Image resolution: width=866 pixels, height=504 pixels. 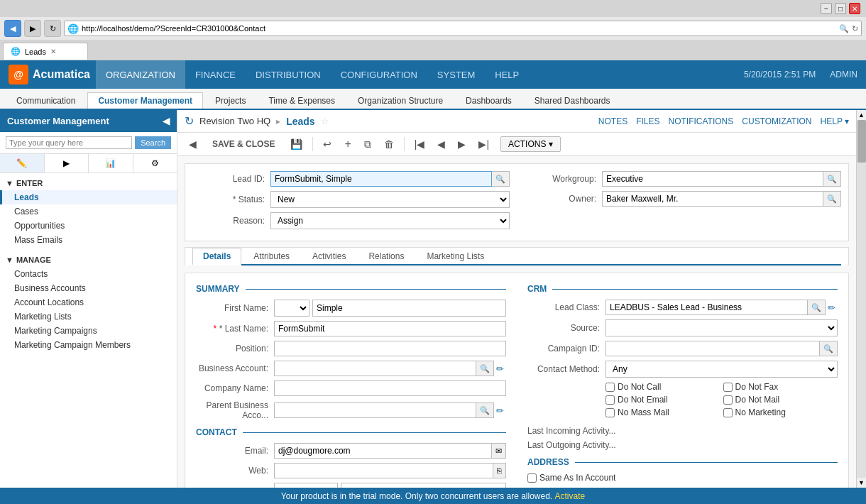 What do you see at coordinates (816, 307) in the screenshot?
I see `lead-class-lookup-icon: 🔍` at bounding box center [816, 307].